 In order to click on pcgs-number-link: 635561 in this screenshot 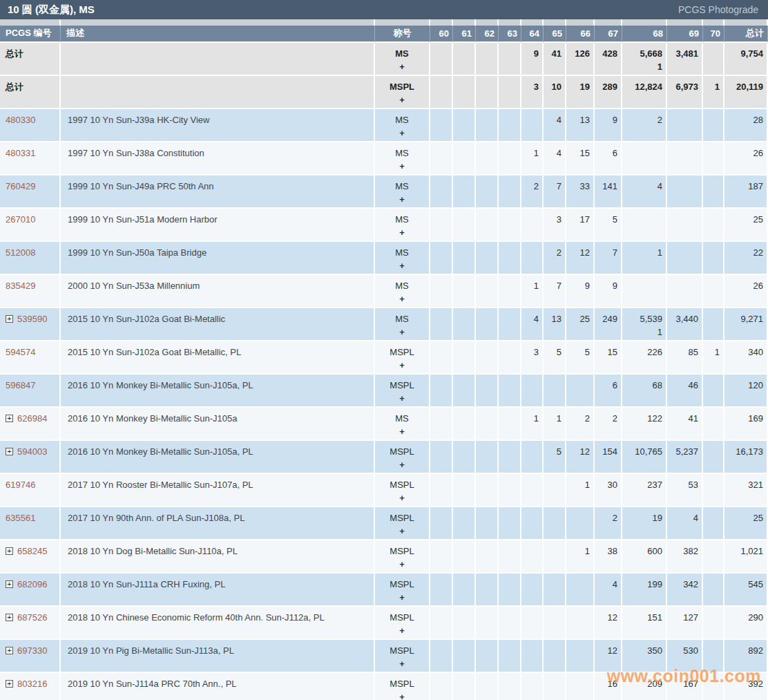, I will do `click(21, 518)`.